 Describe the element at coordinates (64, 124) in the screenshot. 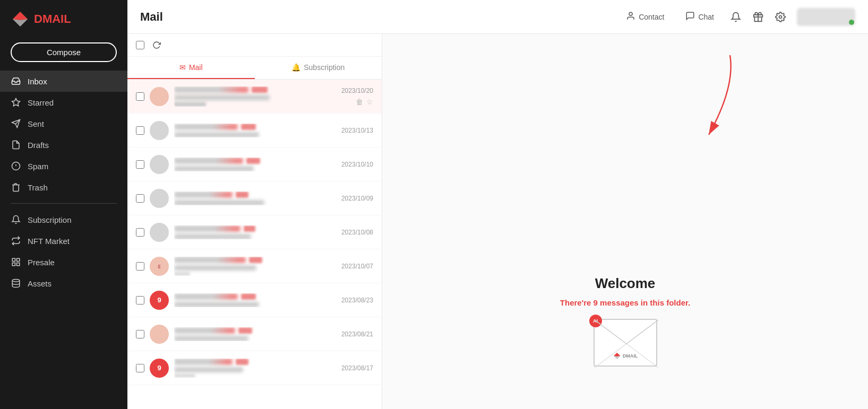

I see `sidebar-item-sent: Sent` at that location.